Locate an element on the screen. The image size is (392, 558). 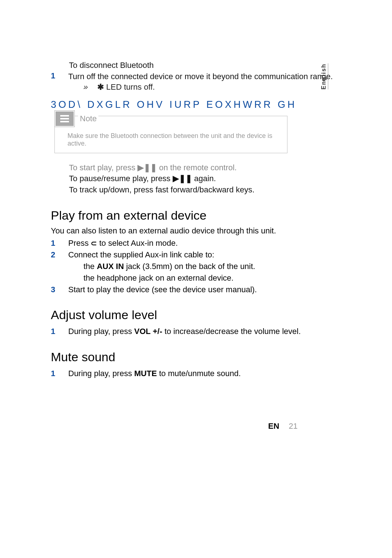
heading-external: Play from an external device is located at coordinates (203, 216).